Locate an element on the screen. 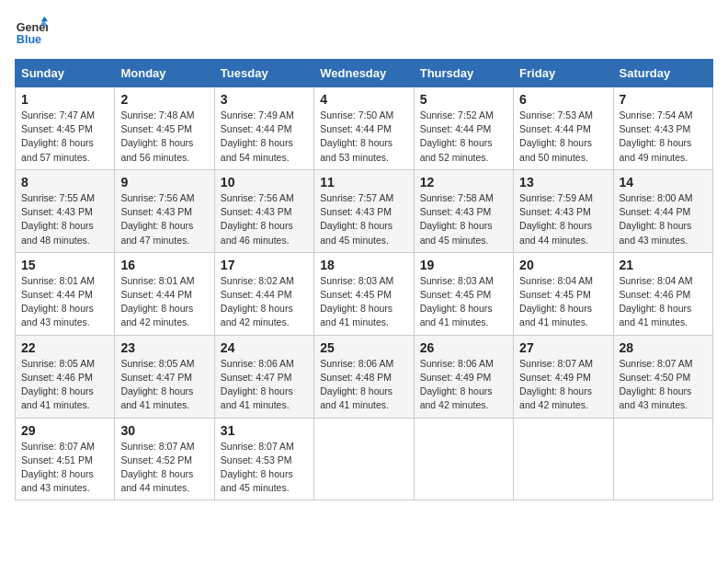  day-info: Sunrise: 7:57 AMSunset: 4:43 PMDaylight:… is located at coordinates (364, 219).